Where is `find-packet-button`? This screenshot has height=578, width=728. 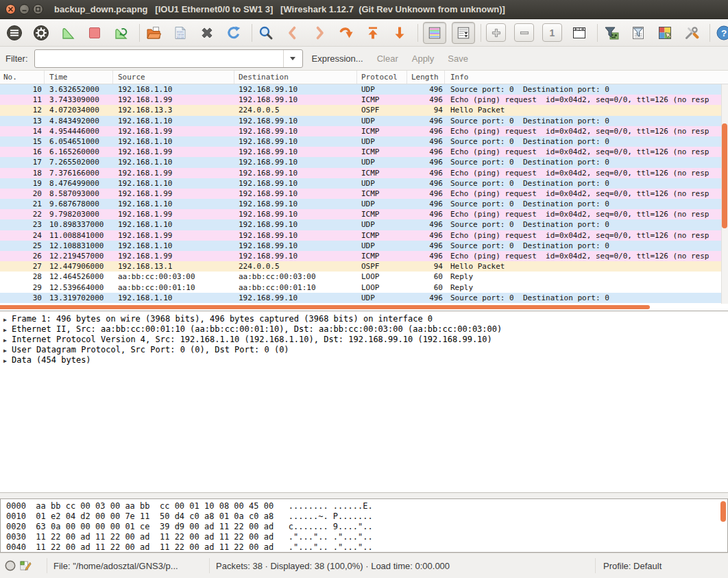 find-packet-button is located at coordinates (266, 33).